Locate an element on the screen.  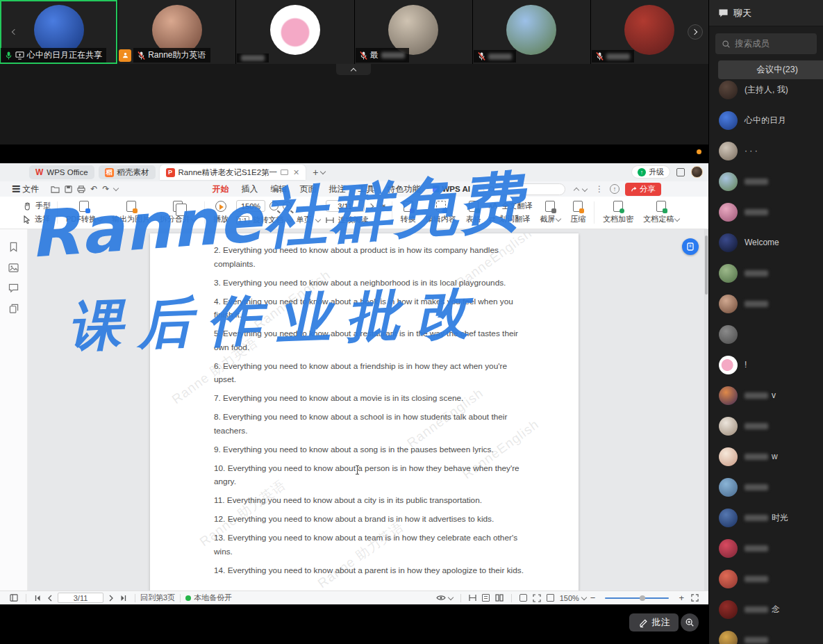
menu-edit: 编辑 is located at coordinates (279, 189).